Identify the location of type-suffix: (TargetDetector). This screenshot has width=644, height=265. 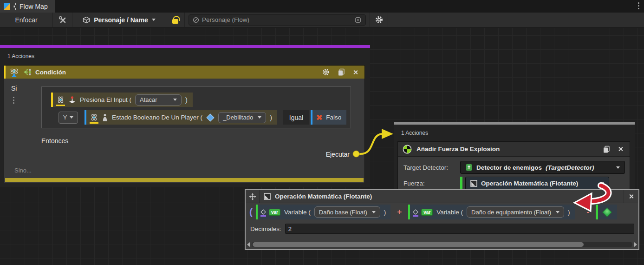
(570, 167).